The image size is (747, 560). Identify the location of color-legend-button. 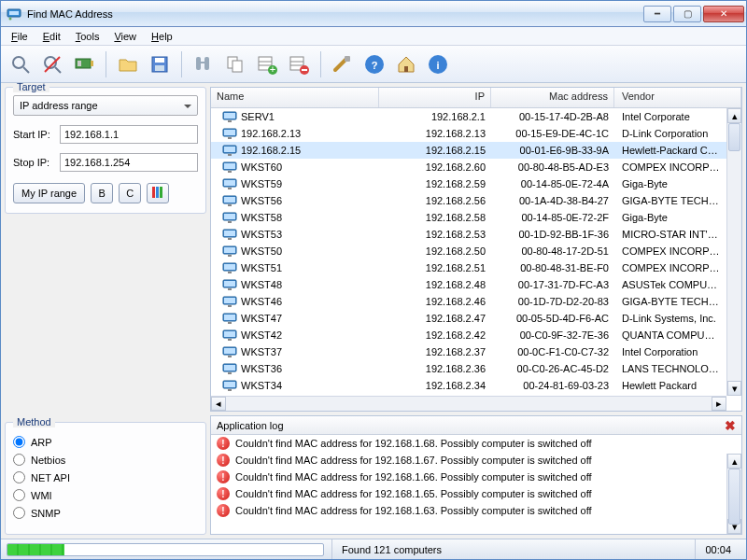
(158, 193).